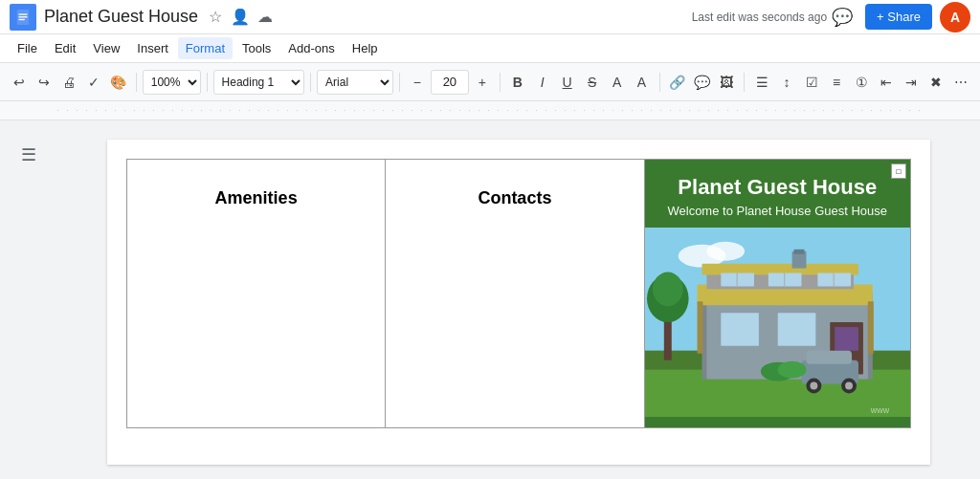 The height and width of the screenshot is (479, 980). Describe the element at coordinates (961, 82) in the screenshot. I see `more-options-button: ⋯` at that location.